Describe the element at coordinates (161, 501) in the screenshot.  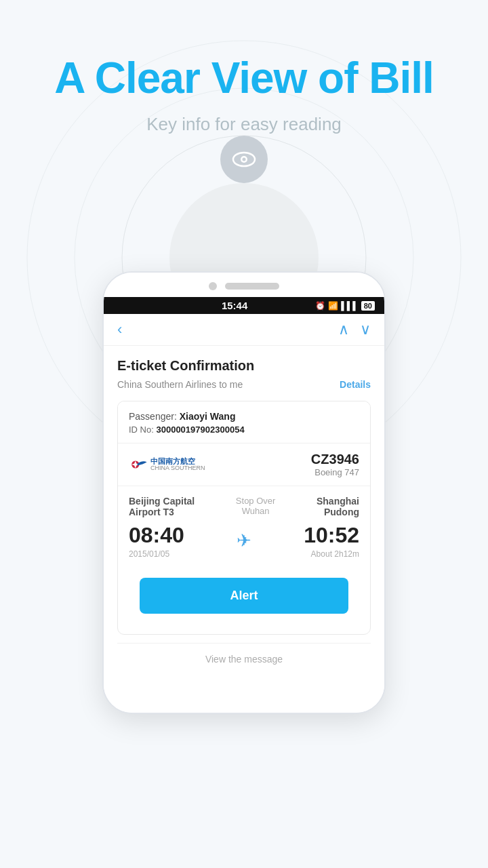
I see `origin-airport: Beijing Capital` at that location.